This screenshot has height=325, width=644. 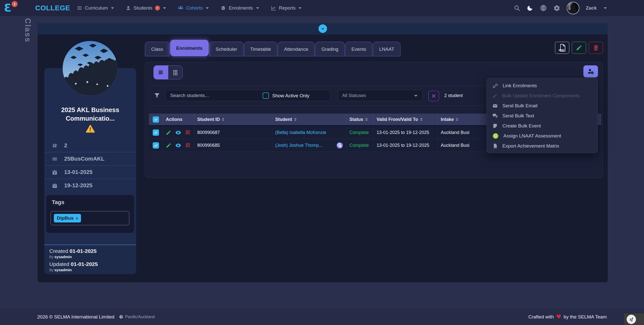 I want to click on student-cell: (Bella) Isabella McKenzie, so click(x=309, y=132).